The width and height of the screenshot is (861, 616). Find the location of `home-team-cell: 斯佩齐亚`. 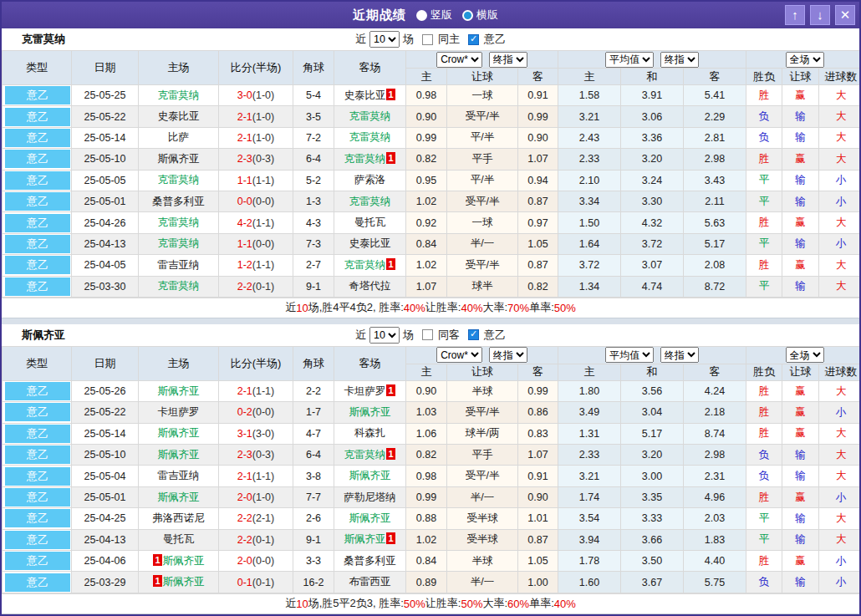

home-team-cell: 斯佩齐亚 is located at coordinates (179, 391).